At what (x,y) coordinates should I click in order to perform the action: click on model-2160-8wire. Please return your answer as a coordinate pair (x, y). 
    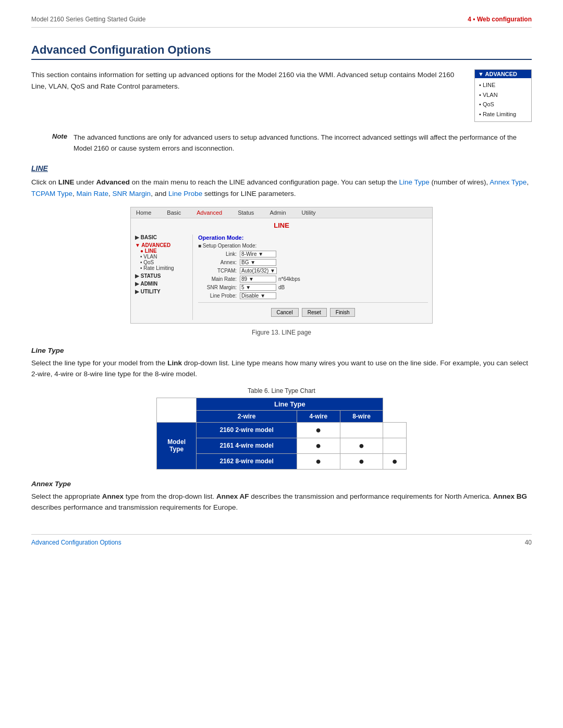
    Looking at the image, I should click on (395, 430).